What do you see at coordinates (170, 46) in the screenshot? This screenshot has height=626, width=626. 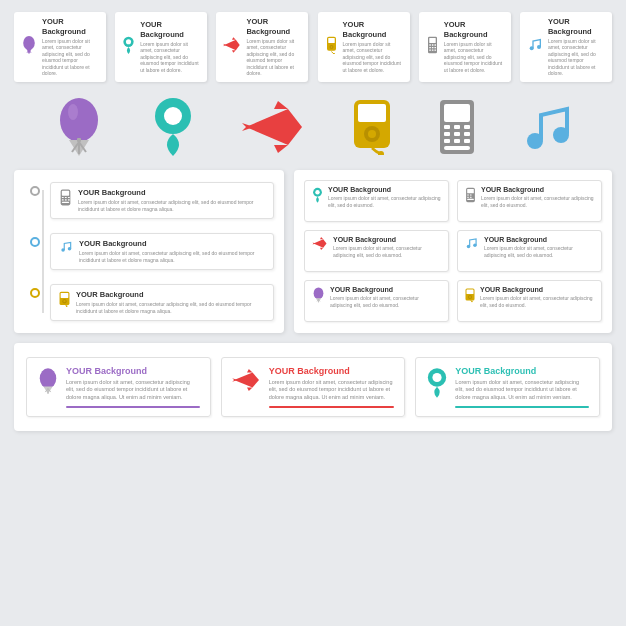 I see `top-card-2-text: YOUR Background Lorem ipsum dolor sit am…` at bounding box center [170, 46].